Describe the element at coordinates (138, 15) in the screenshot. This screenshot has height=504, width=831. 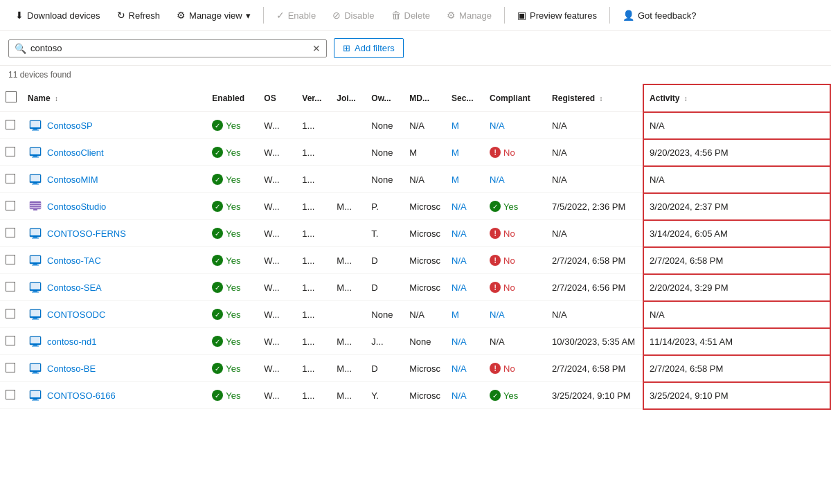
I see `refresh-button: ↻ Refresh` at that location.